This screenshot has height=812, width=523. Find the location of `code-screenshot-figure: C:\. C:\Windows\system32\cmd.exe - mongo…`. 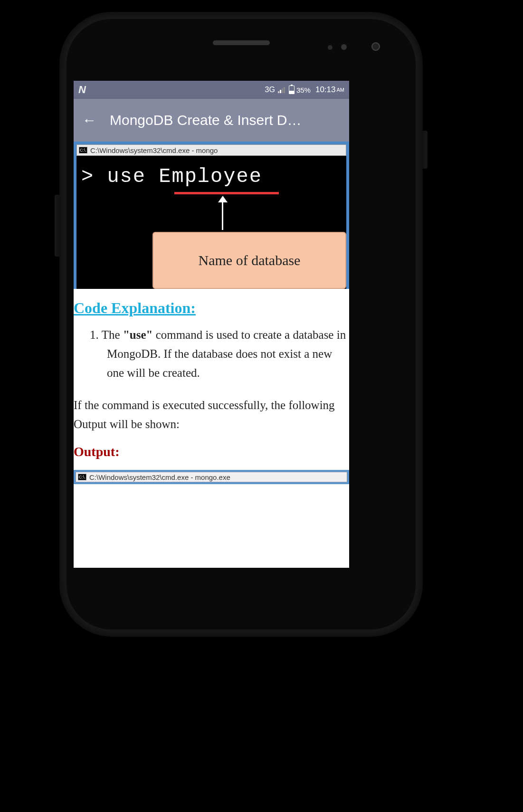

code-screenshot-figure: C:\. C:\Windows\system32\cmd.exe - mongo… is located at coordinates (211, 215).